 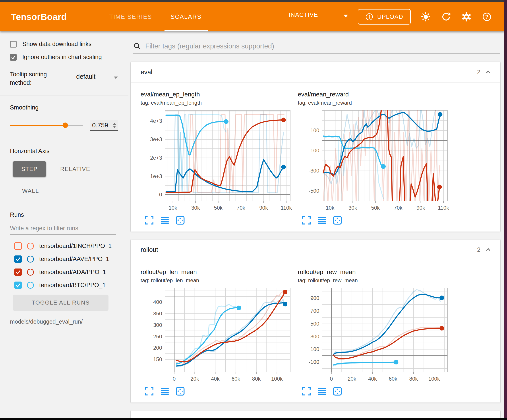 What do you see at coordinates (487, 17) in the screenshot?
I see `help-icon: ?` at bounding box center [487, 17].